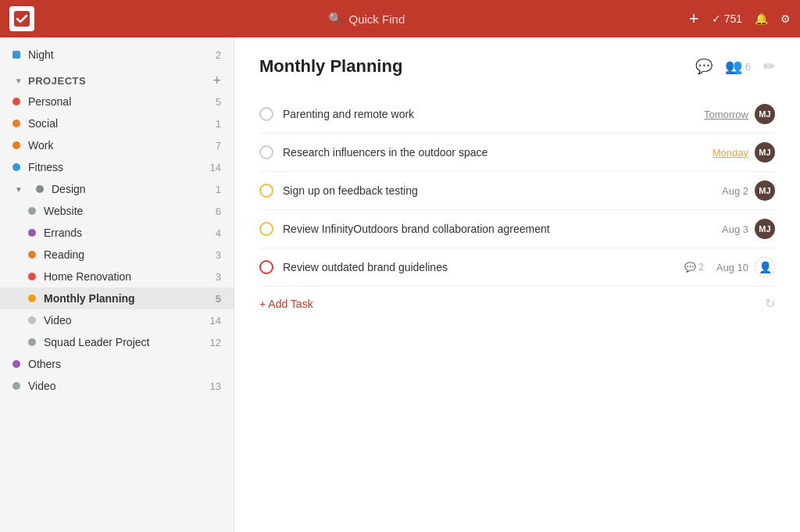 The image size is (800, 532). I want to click on sidebar-item-personal: Personal 5, so click(117, 102).